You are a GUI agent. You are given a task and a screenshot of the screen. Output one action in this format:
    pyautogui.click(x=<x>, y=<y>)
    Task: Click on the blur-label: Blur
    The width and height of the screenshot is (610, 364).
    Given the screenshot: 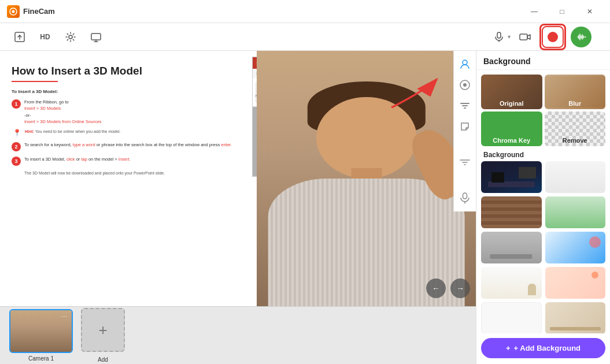 What is the action you would take?
    pyautogui.click(x=575, y=103)
    